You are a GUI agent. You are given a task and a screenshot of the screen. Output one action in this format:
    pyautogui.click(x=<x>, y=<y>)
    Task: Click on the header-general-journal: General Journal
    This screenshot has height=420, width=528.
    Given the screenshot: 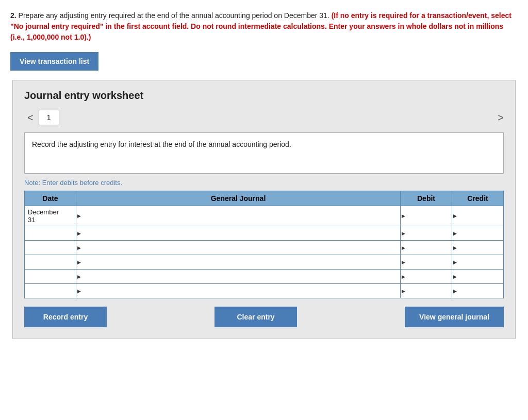 What is the action you would take?
    pyautogui.click(x=238, y=199)
    